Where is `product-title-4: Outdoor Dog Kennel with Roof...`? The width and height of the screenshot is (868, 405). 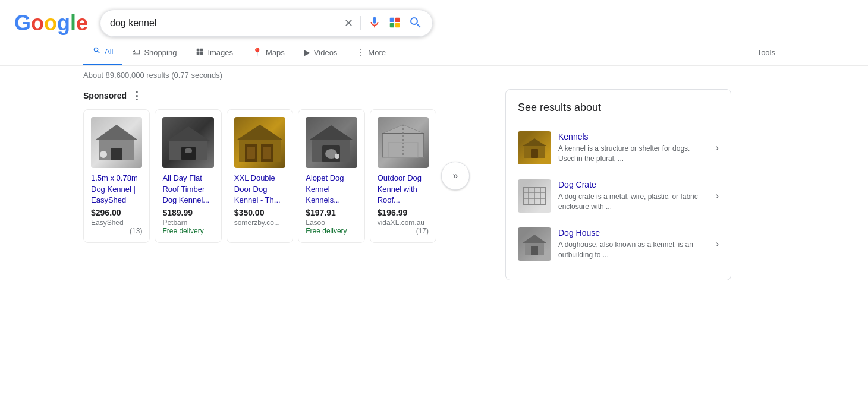 product-title-4: Outdoor Dog Kennel with Roof... is located at coordinates (403, 189).